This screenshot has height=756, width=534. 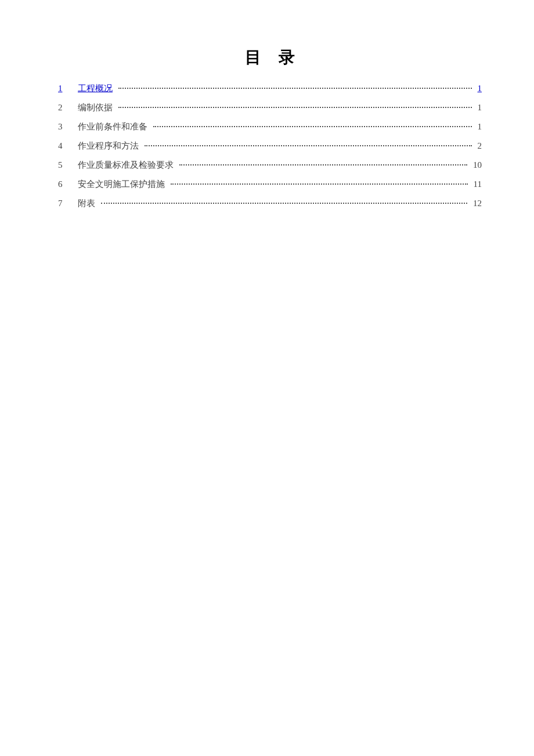 What do you see at coordinates (270, 146) in the screenshot?
I see `toc-entry: 4 作业程序和方法 2` at bounding box center [270, 146].